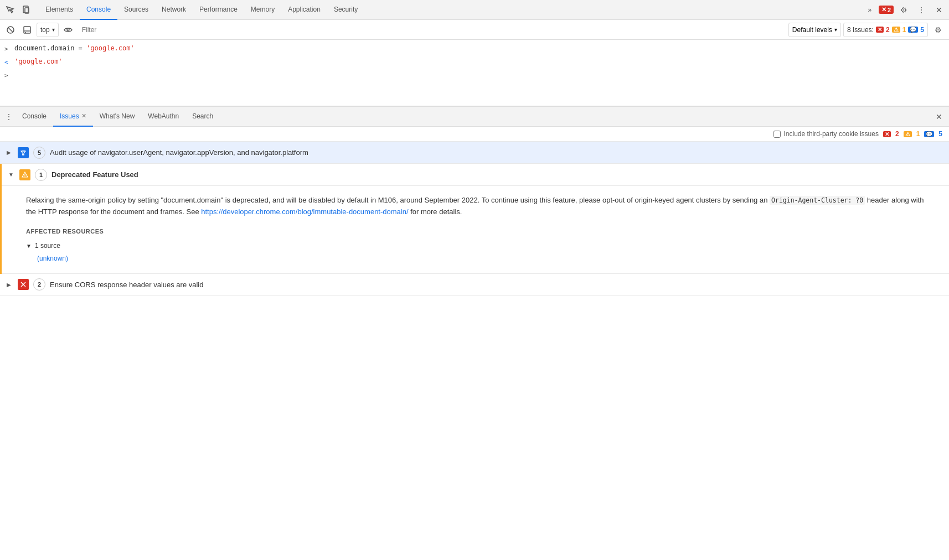 This screenshot has width=949, height=560. I want to click on tab-application: Application, so click(305, 10).